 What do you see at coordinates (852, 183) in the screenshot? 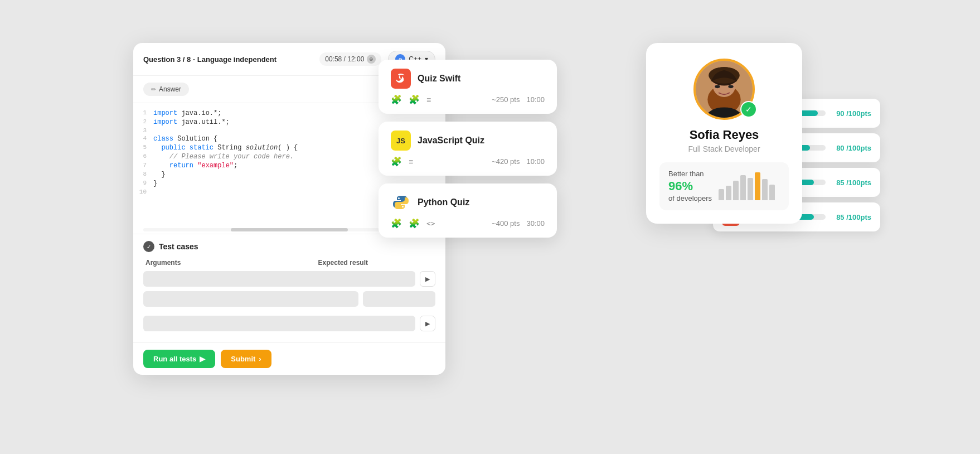
I see `skill-score-python: 85 /100pts` at bounding box center [852, 183].